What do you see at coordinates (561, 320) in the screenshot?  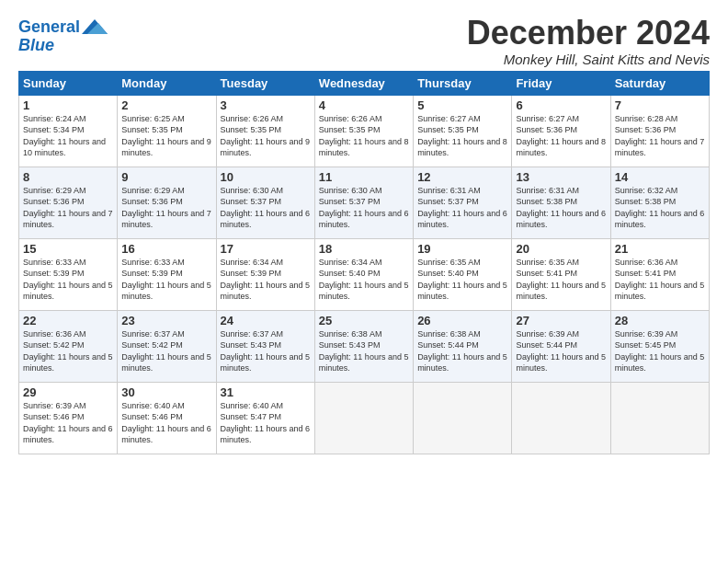 I see `day-number: 27` at bounding box center [561, 320].